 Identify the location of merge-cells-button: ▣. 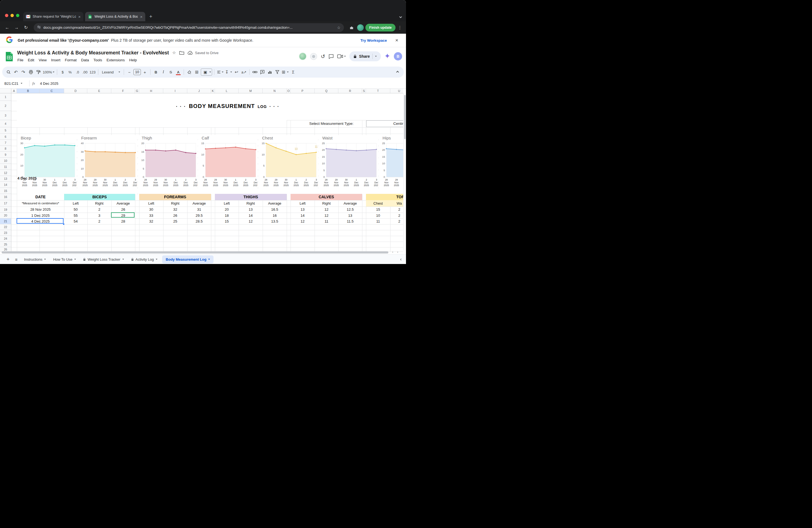
(207, 72).